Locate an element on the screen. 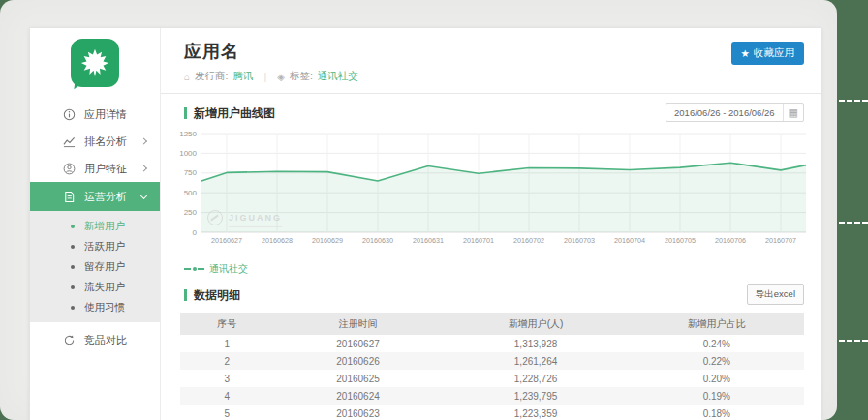 This screenshot has width=868, height=420. svg-text: 20160627 is located at coordinates (227, 240).